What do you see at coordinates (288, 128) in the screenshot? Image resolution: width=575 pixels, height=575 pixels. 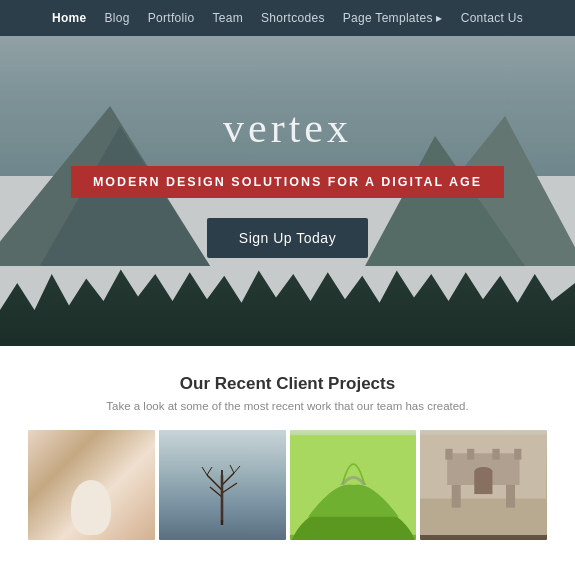 I see `hero-title: vertex` at bounding box center [288, 128].